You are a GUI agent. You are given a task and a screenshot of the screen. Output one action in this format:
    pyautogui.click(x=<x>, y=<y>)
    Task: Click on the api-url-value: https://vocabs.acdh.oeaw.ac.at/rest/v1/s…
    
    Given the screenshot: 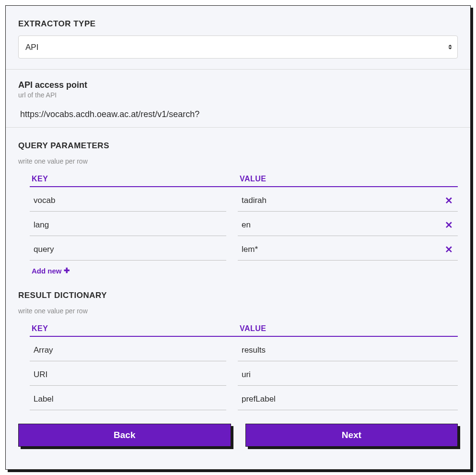 What is the action you would take?
    pyautogui.click(x=238, y=112)
    